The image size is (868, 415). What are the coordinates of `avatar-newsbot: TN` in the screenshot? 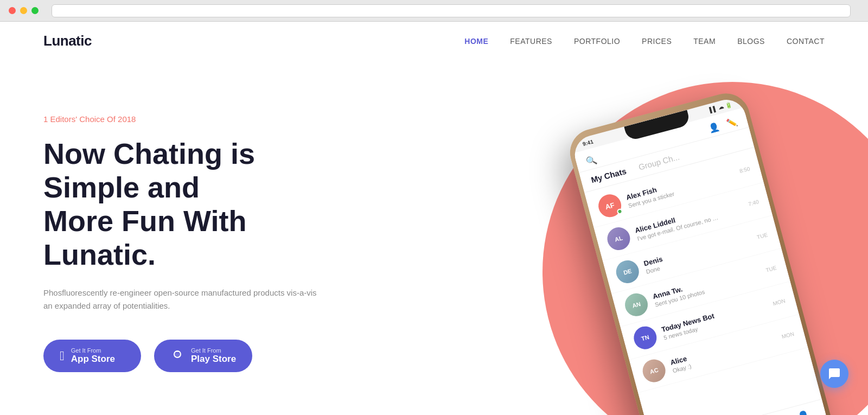 It's located at (646, 337).